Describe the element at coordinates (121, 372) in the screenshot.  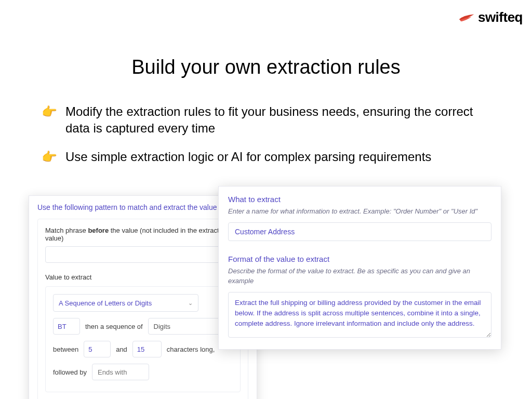
I see `ends-with-input` at that location.